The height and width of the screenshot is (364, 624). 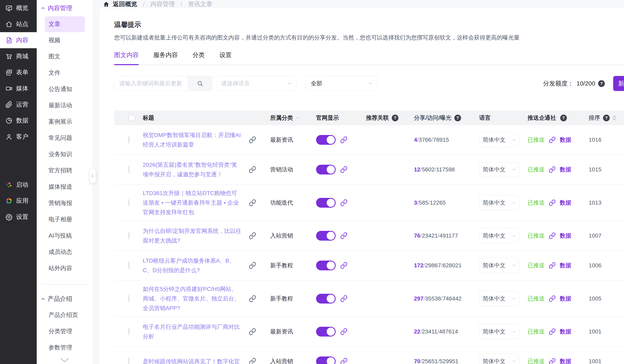 What do you see at coordinates (65, 187) in the screenshot?
I see `submenu-item-media-reports: 媒体报道` at bounding box center [65, 187].